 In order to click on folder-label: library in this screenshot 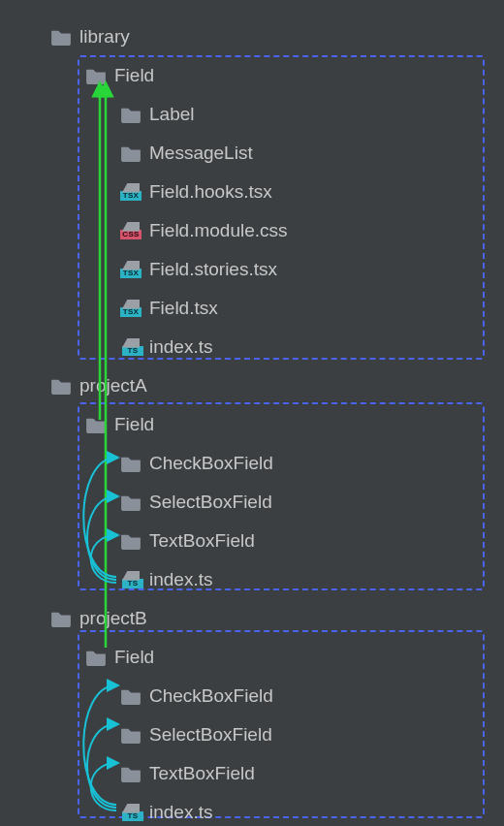, I will do `click(105, 37)`.